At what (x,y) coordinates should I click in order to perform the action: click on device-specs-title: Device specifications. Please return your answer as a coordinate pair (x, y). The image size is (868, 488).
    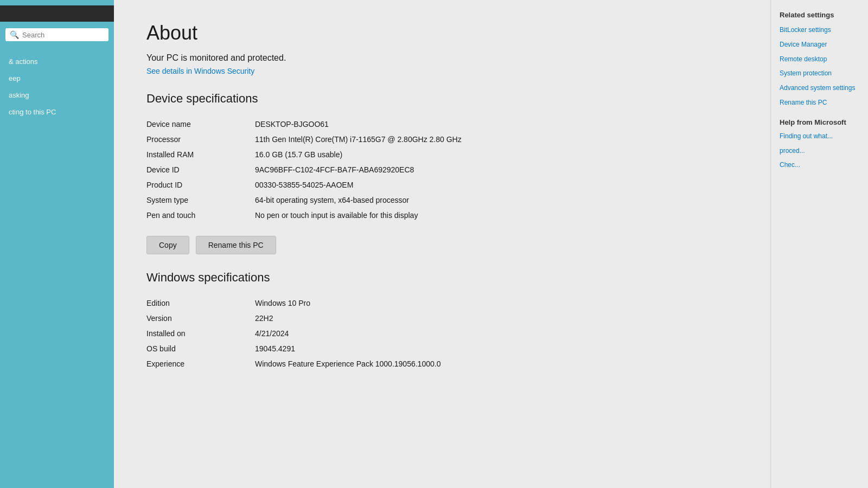
    Looking at the image, I should click on (442, 99).